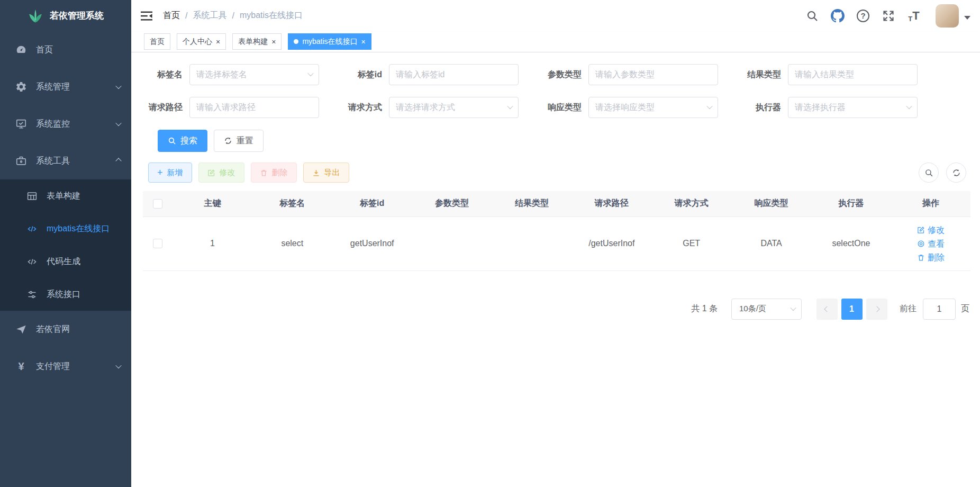 Image resolution: width=980 pixels, height=487 pixels. Describe the element at coordinates (863, 16) in the screenshot. I see `help-icon: ?` at that location.